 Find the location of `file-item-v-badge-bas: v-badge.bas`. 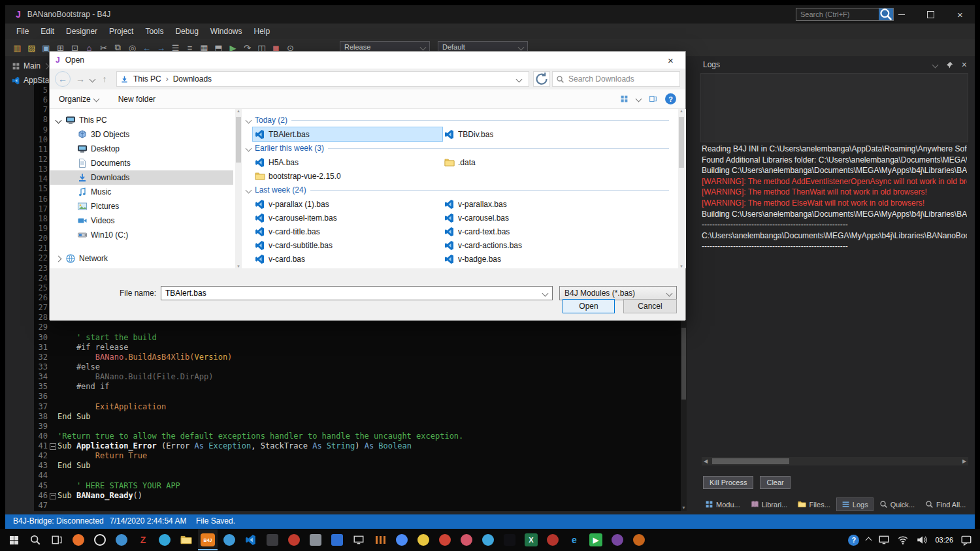

file-item-v-badge-bas: v-badge.bas is located at coordinates (537, 259).